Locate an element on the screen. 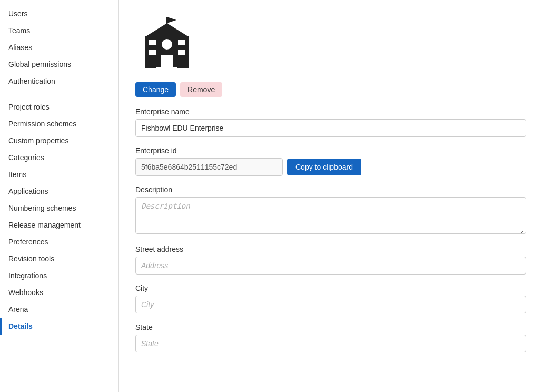  sidebar-item-global-permissions: Global permissions is located at coordinates (59, 64).